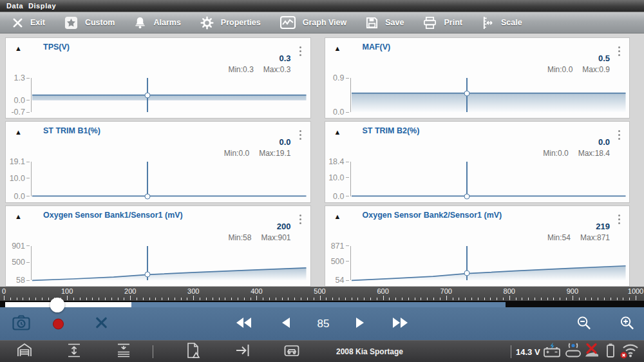 The height and width of the screenshot is (362, 644). What do you see at coordinates (277, 70) in the screenshot?
I see `max-value: Max:0.3` at bounding box center [277, 70].